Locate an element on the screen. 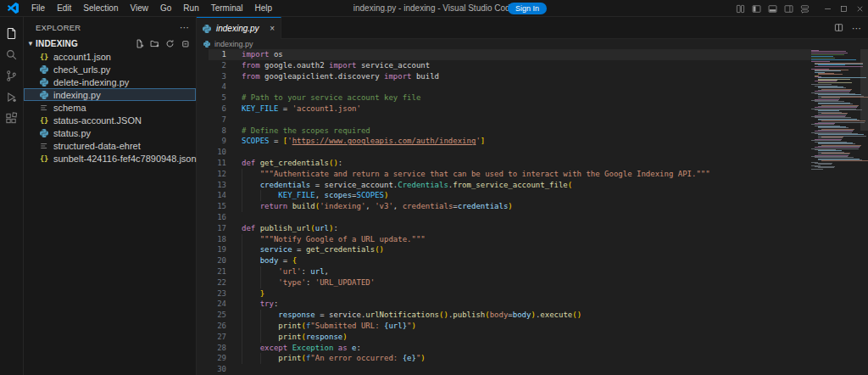 The height and width of the screenshot is (375, 868). menu-edit: Edit is located at coordinates (64, 8).